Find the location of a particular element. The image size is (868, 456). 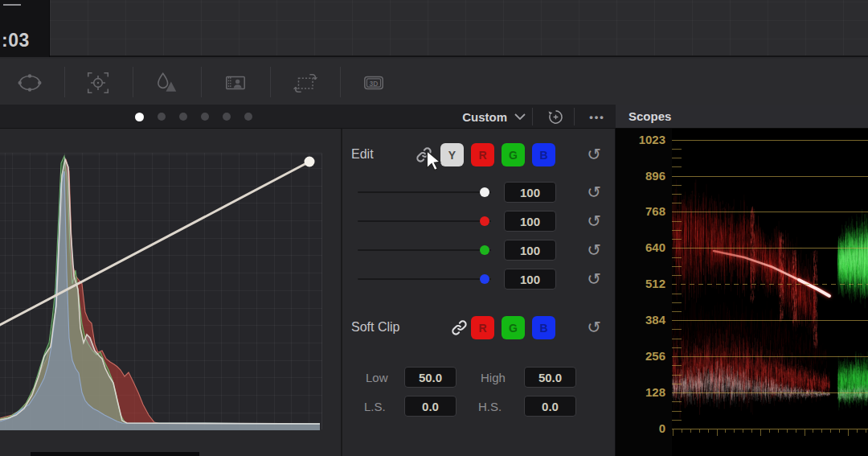

edit-channel-button-g: G is located at coordinates (513, 154).